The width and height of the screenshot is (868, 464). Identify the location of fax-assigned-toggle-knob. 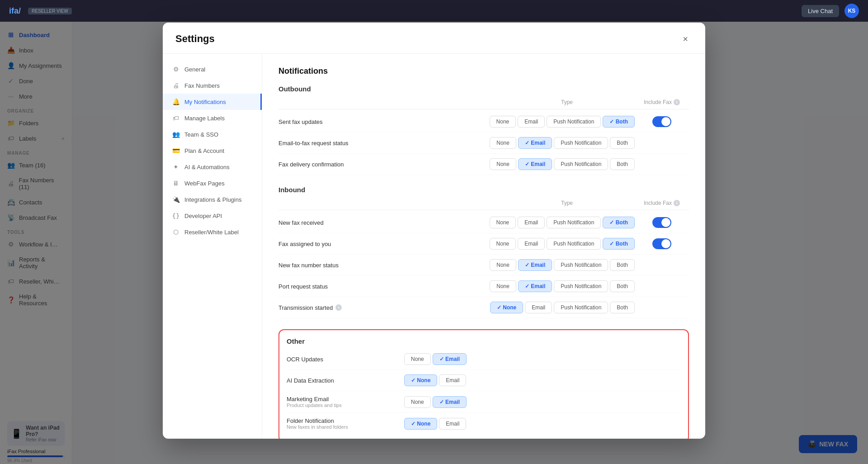
(666, 244).